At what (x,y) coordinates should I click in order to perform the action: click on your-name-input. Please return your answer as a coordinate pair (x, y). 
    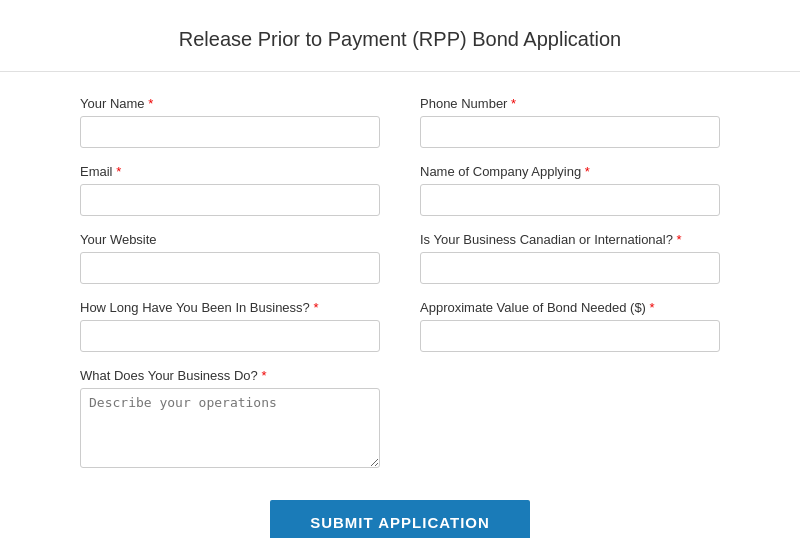
    Looking at the image, I should click on (230, 132).